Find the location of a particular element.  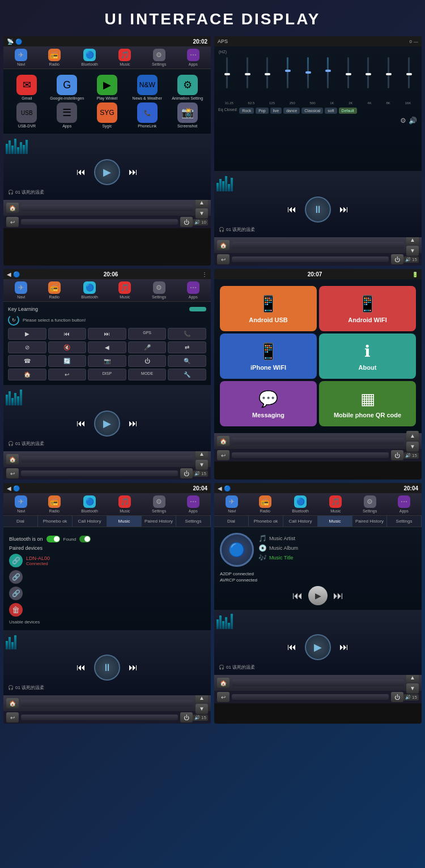

nav-bar-6: ✈Navi 📻Radio 🔵Bluetooth 🎵Music ⚙Settings… is located at coordinates (318, 504).